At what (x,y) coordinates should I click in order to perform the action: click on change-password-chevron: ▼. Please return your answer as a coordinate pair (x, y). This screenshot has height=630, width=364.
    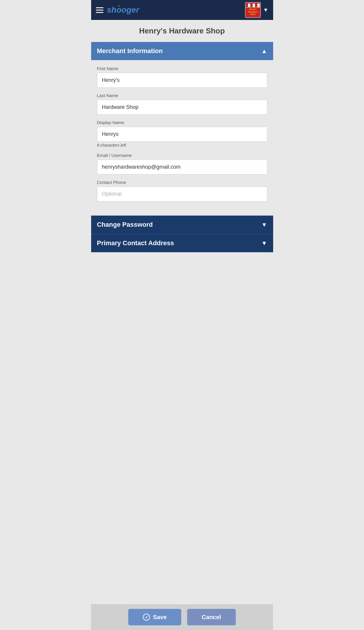
    Looking at the image, I should click on (264, 225).